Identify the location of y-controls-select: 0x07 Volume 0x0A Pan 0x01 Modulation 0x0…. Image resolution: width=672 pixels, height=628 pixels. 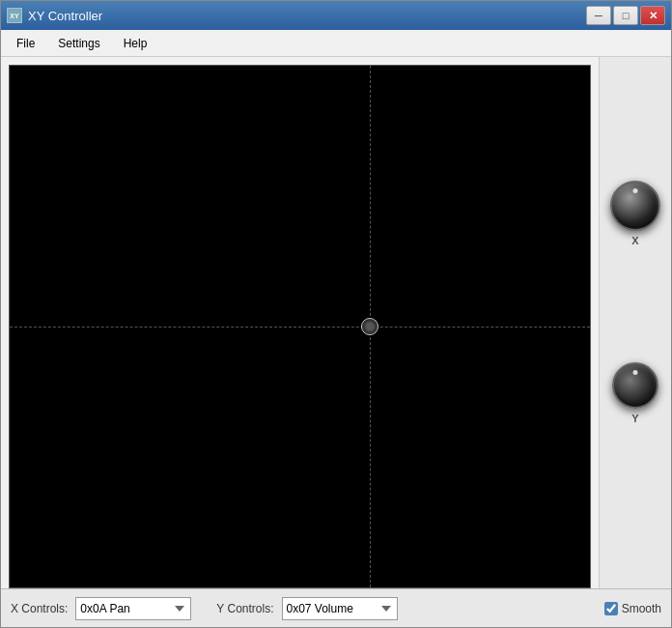
(340, 609).